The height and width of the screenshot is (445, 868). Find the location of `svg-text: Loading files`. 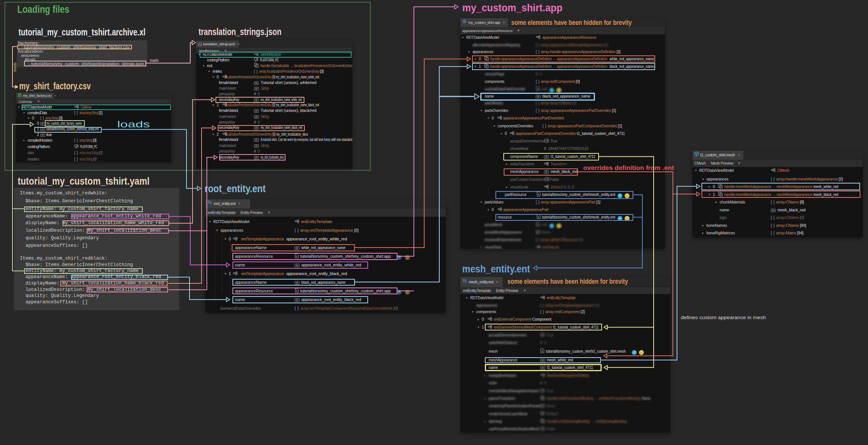

svg-text: Loading files is located at coordinates (43, 9).